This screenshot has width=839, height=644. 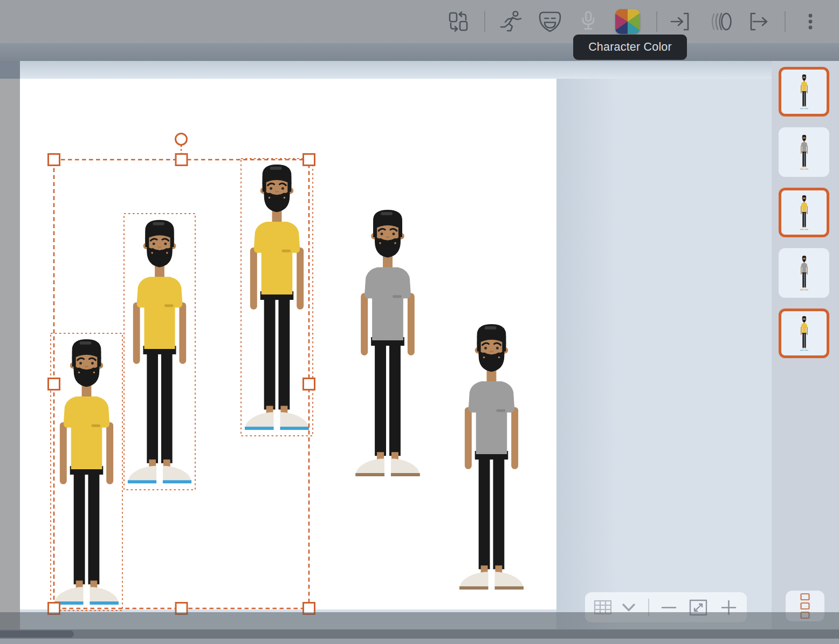 I want to click on bottom-shade-overlay, so click(x=420, y=621).